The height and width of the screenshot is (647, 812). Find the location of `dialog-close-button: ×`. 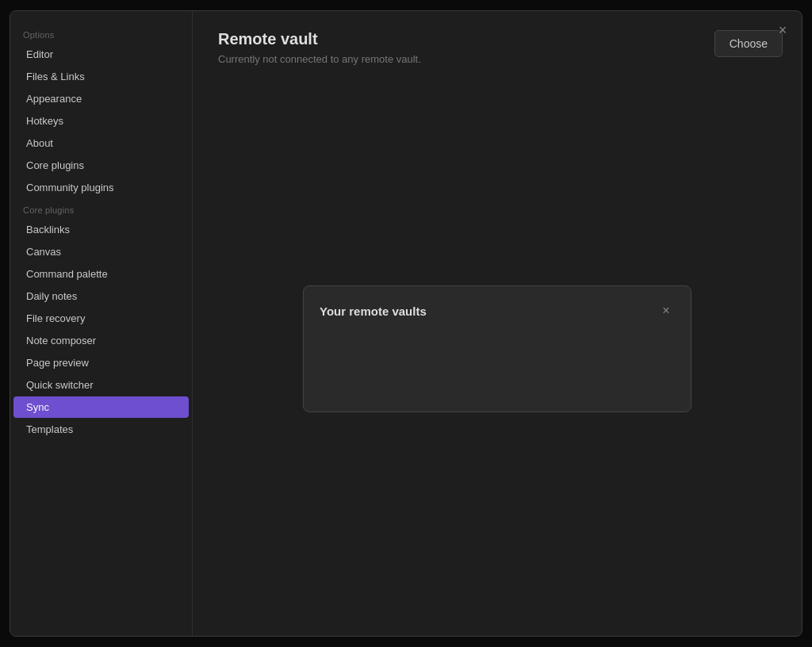

dialog-close-button: × is located at coordinates (783, 30).